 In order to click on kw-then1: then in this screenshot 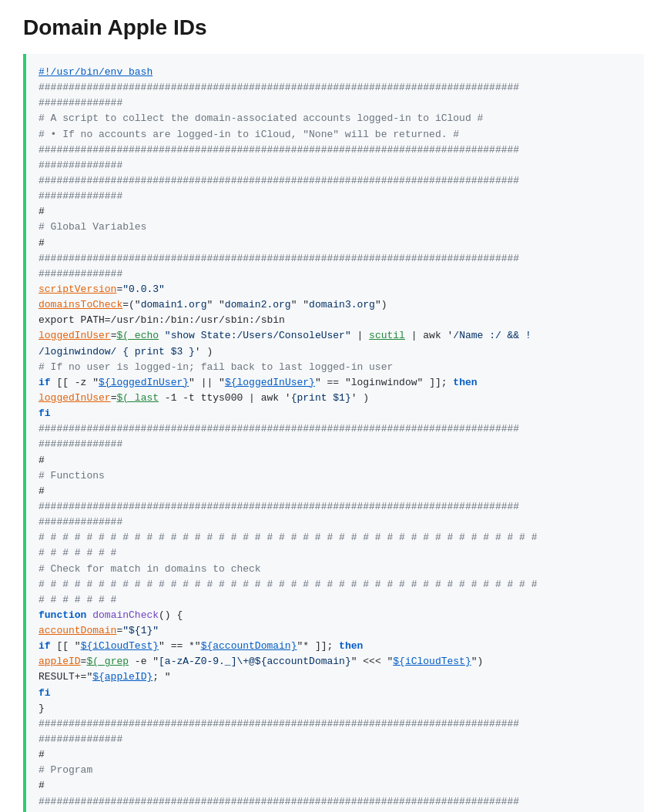, I will do `click(465, 382)`.